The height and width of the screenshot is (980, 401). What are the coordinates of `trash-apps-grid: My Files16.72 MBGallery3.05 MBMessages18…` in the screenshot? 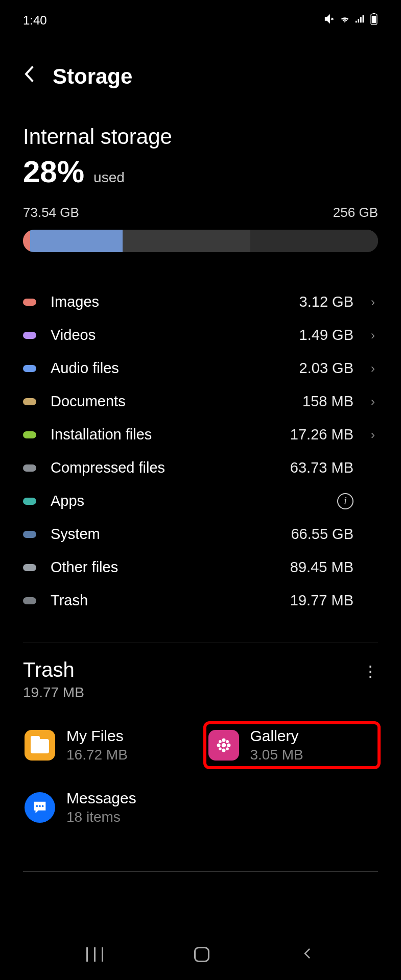 It's located at (200, 783).